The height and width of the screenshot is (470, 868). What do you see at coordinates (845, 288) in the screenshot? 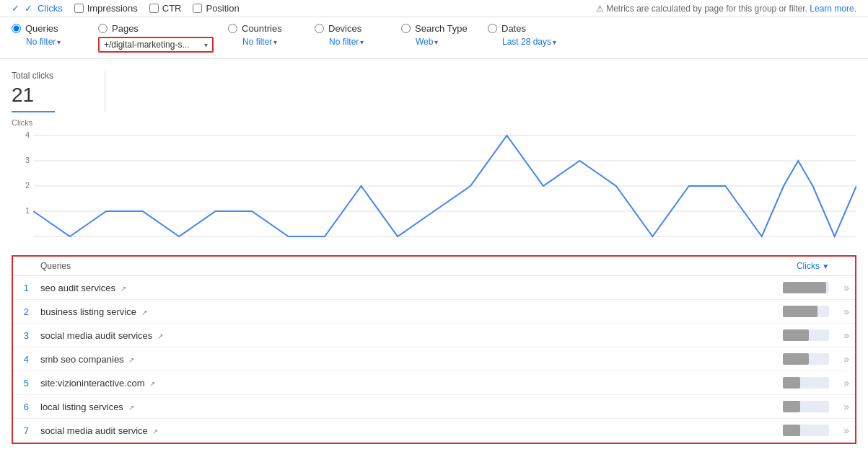
I see `row-chevron-1: »` at bounding box center [845, 288].